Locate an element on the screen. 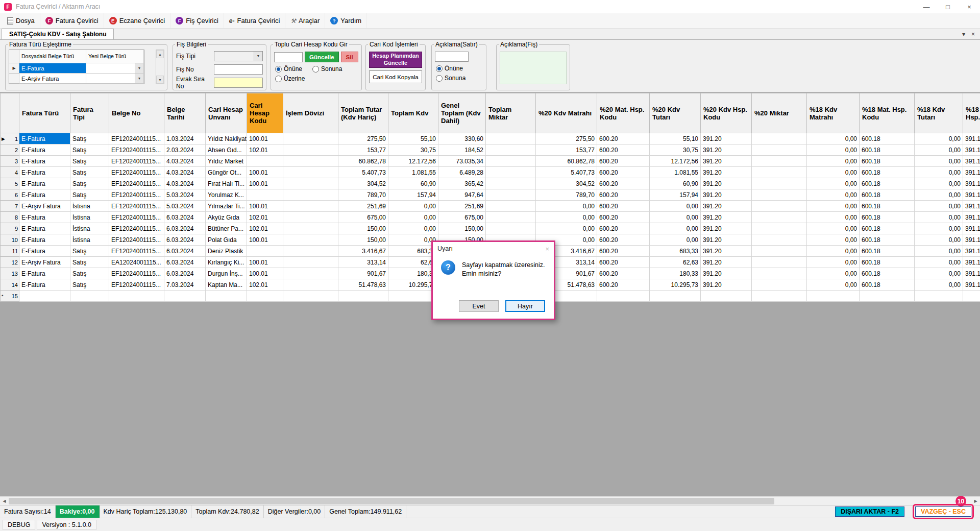 The width and height of the screenshot is (980, 531). cell-toplam-kdv: 0,00 is located at coordinates (413, 229).